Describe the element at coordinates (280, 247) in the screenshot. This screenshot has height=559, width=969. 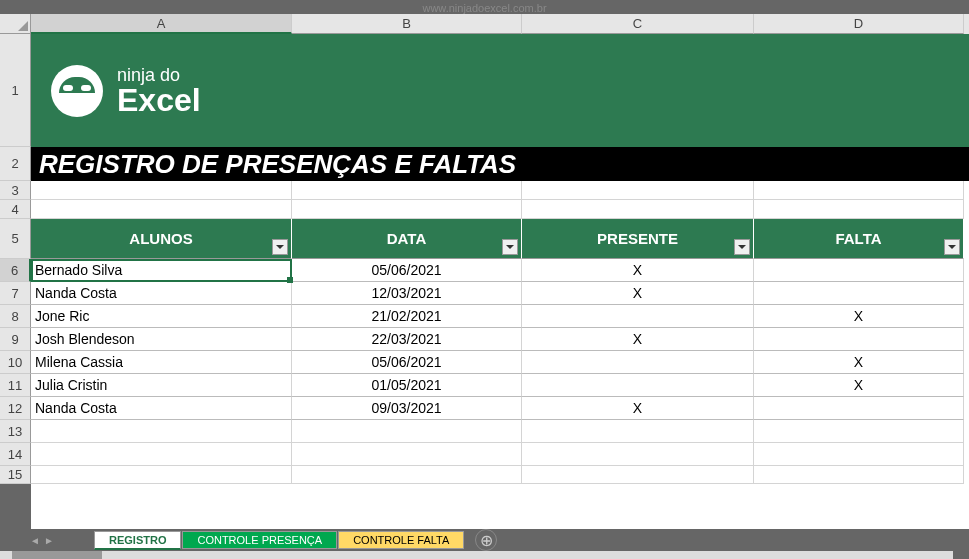
I see `filter-button-alunos` at that location.